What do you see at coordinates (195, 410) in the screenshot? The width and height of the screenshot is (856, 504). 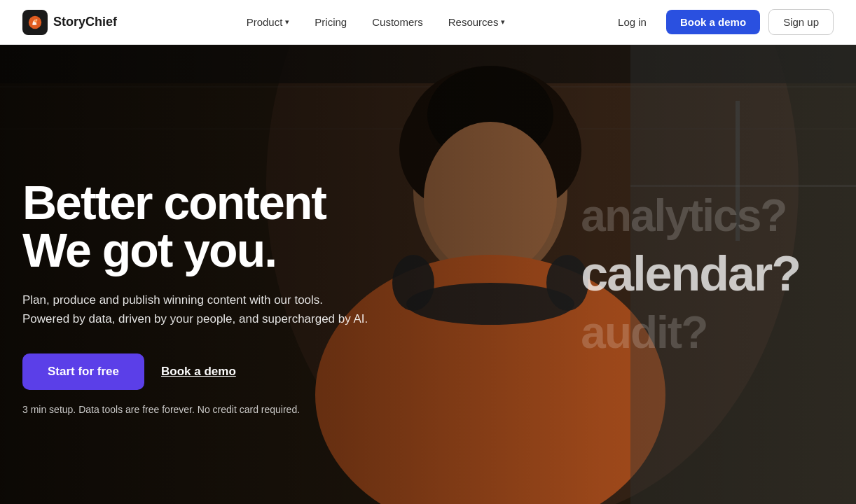 I see `hero-note: 3 min setup. Data tools are free forever…` at bounding box center [195, 410].